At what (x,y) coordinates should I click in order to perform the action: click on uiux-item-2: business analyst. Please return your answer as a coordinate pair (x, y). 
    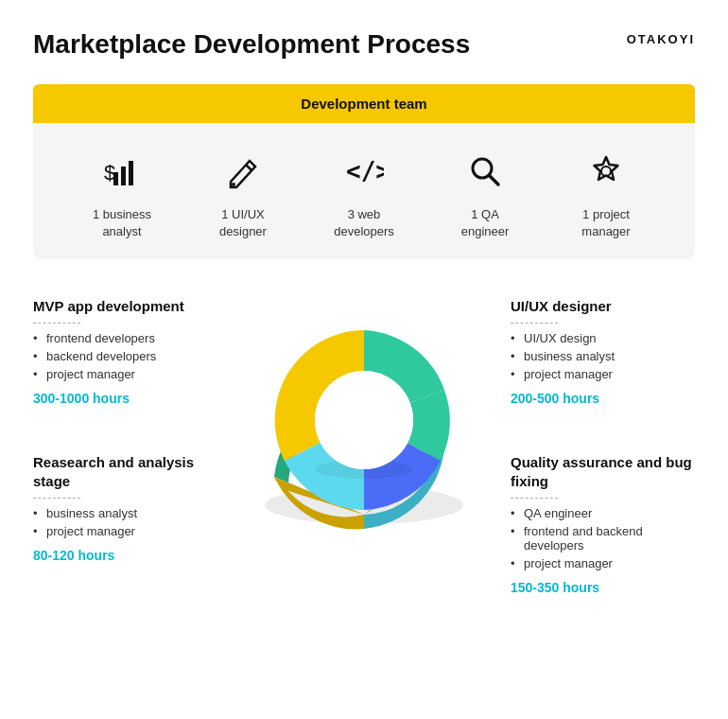
    Looking at the image, I should click on (603, 356).